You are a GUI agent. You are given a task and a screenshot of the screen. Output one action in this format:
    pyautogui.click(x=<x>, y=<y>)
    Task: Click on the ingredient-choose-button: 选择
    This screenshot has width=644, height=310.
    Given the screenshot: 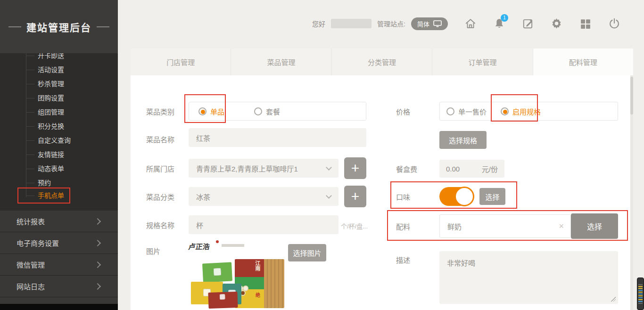 What is the action you would take?
    pyautogui.click(x=594, y=226)
    